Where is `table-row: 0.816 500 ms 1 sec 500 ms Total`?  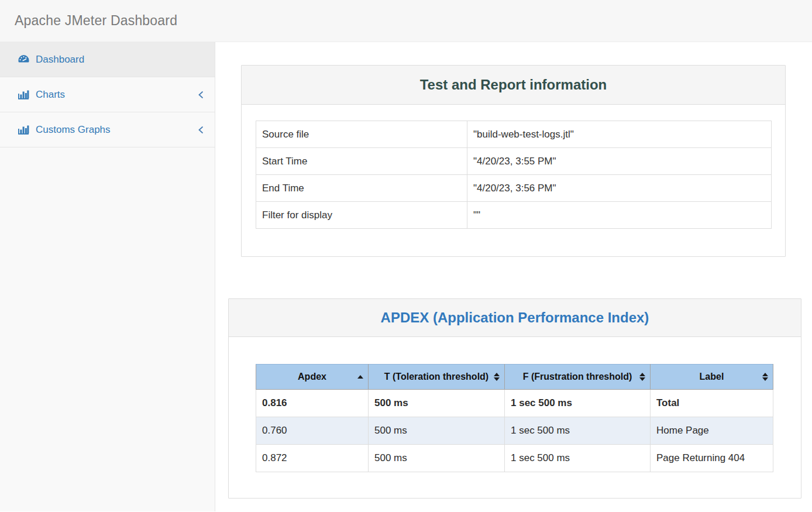
table-row: 0.816 500 ms 1 sec 500 ms Total is located at coordinates (515, 404).